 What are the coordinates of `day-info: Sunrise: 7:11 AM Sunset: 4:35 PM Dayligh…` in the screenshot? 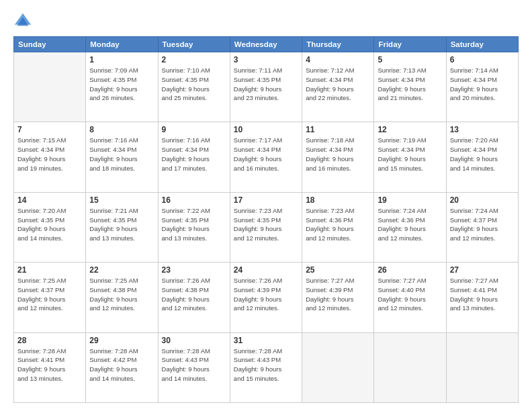 It's located at (266, 85).